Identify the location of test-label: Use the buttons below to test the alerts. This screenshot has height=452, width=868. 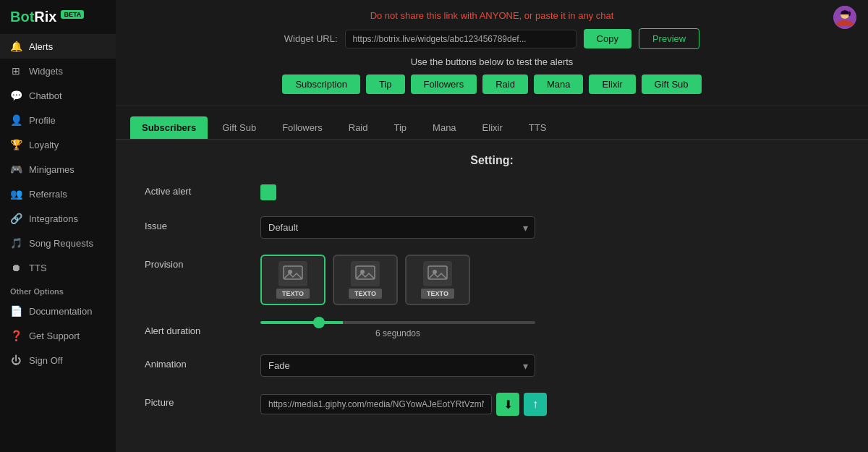
(492, 62).